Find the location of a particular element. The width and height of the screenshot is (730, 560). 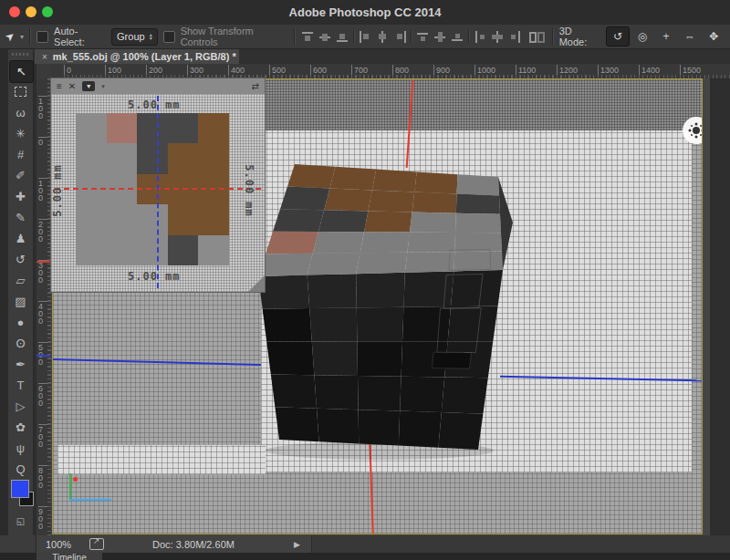

rectangular-marquee-tool is located at coordinates (20, 91).